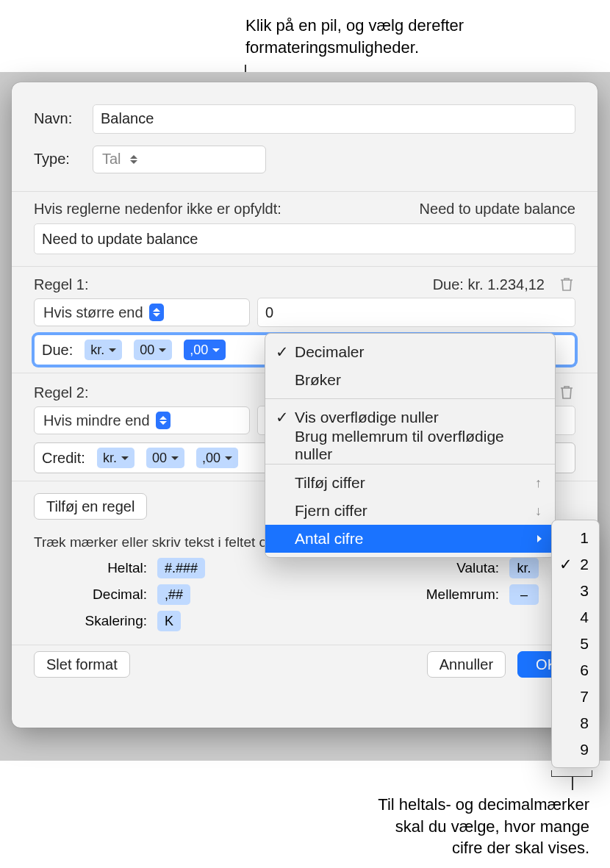 The height and width of the screenshot is (868, 610). What do you see at coordinates (498, 209) in the screenshot?
I see `fallback-preview: Need to update balance` at bounding box center [498, 209].